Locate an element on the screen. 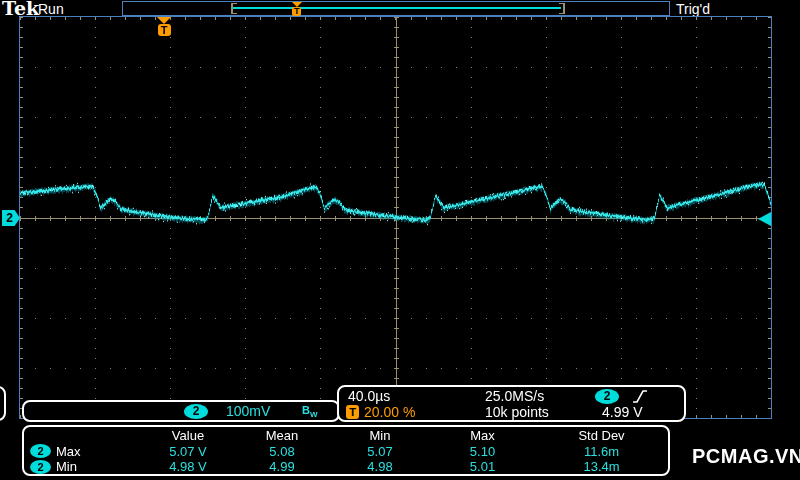 Image resolution: width=800 pixels, height=480 pixels. bw-letter: B is located at coordinates (306, 410).